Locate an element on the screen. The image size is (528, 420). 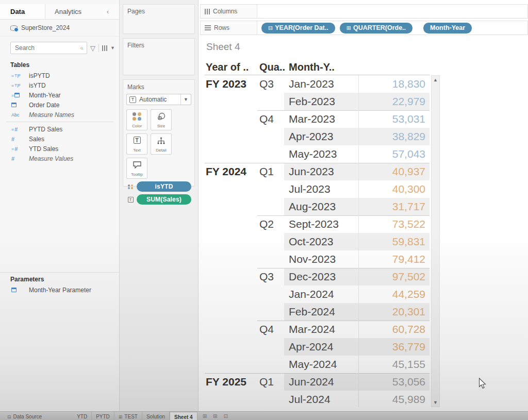
cell-month: Sept-2023 is located at coordinates (321, 224).